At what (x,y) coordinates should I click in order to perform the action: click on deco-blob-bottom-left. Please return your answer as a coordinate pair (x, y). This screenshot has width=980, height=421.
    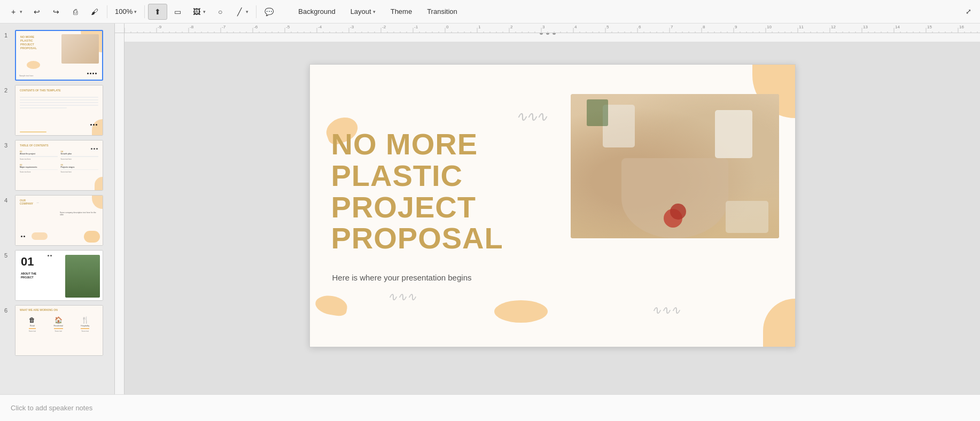
    Looking at the image, I should click on (331, 306).